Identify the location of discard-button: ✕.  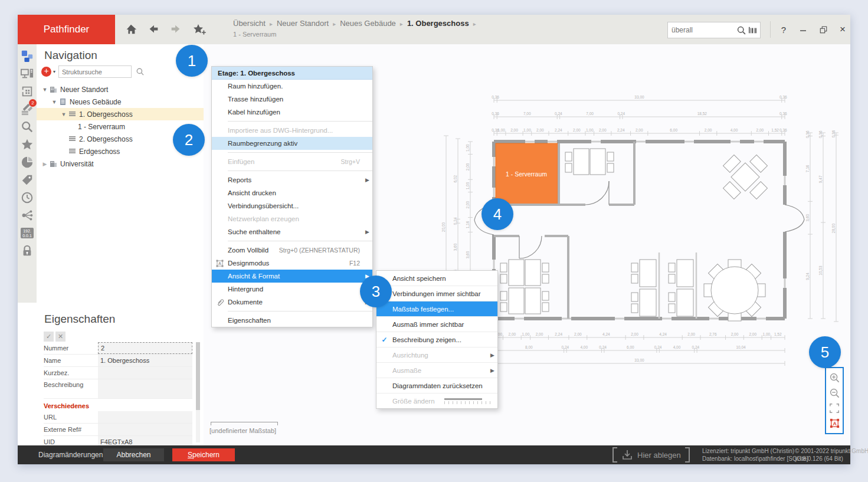
(60, 336).